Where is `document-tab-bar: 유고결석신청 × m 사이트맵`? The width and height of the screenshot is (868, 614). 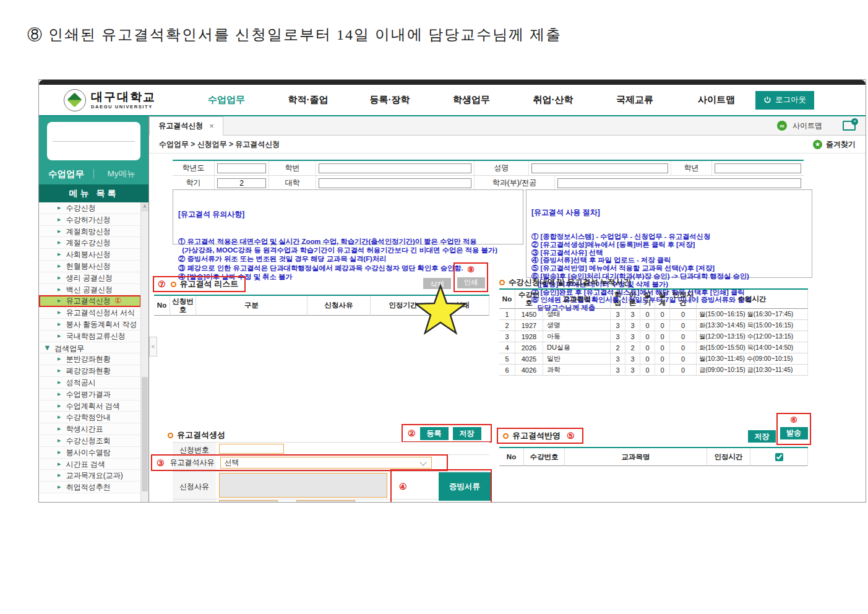 document-tab-bar: 유고결석신청 × m 사이트맵 is located at coordinates (507, 126).